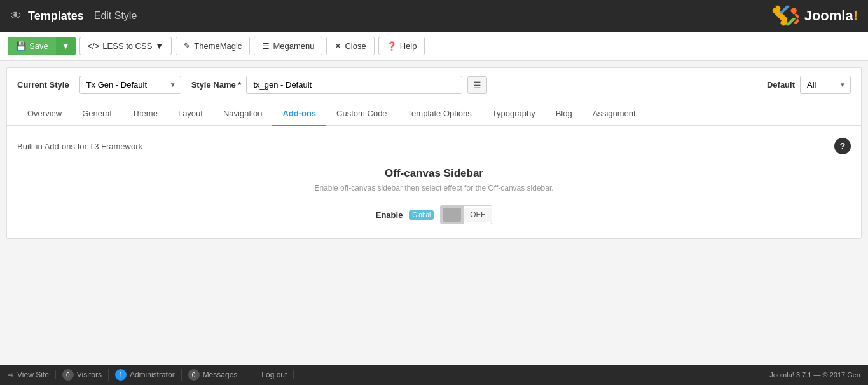  What do you see at coordinates (434, 85) in the screenshot?
I see `style-row: Current Style Tx Gen - Default ▼ Style N…` at bounding box center [434, 85].